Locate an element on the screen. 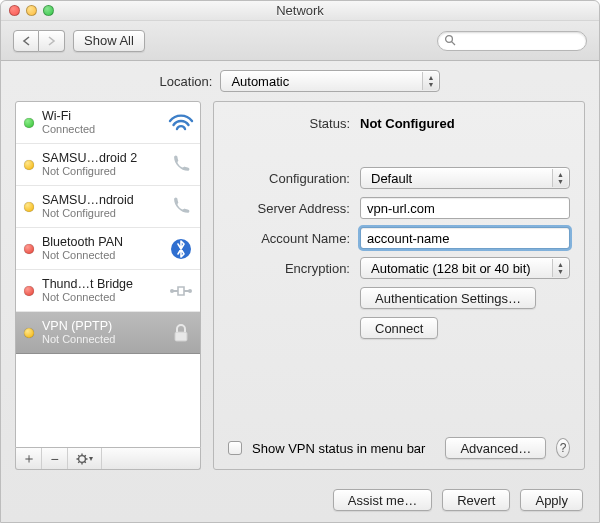  window-title: Network is located at coordinates (300, 10).